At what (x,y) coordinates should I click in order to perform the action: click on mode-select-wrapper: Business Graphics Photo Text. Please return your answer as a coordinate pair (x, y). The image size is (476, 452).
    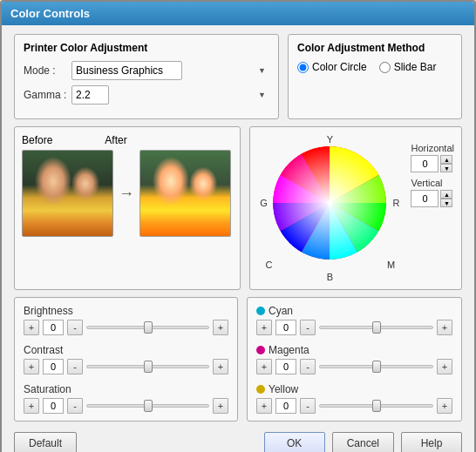
    Looking at the image, I should click on (171, 71).